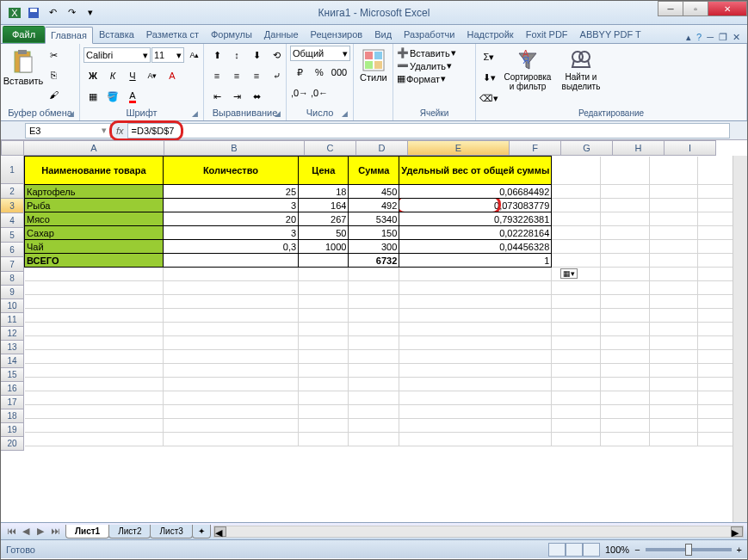 The width and height of the screenshot is (748, 560). I want to click on cell: 0,02228164, so click(475, 233).